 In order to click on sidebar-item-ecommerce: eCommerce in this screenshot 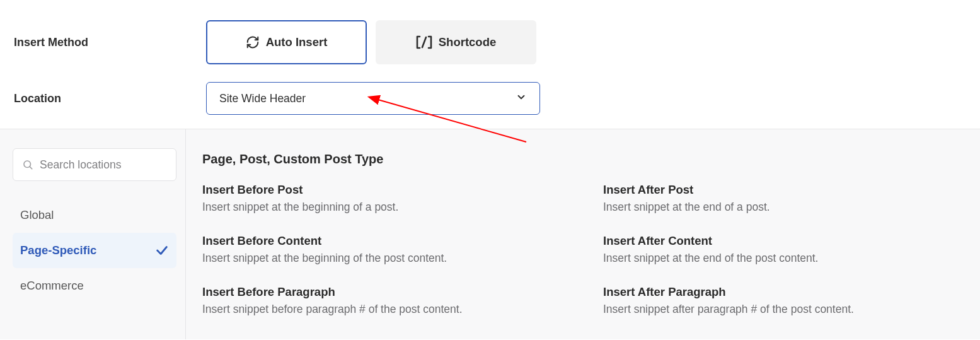, I will do `click(95, 286)`.